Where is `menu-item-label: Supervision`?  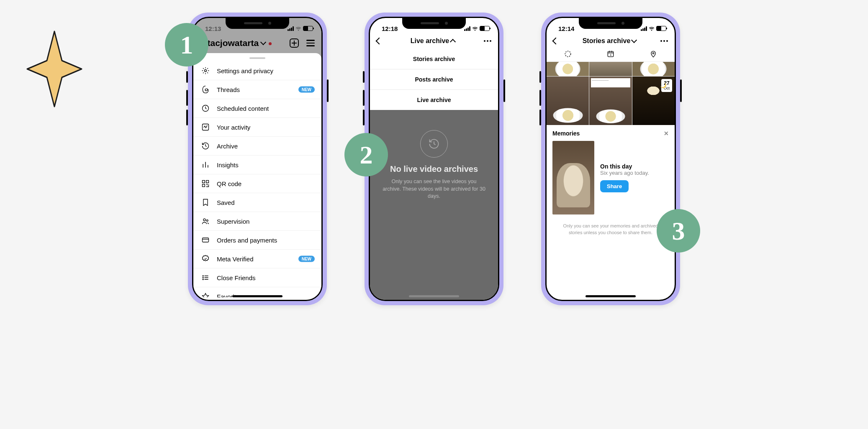 menu-item-label: Supervision is located at coordinates (233, 222).